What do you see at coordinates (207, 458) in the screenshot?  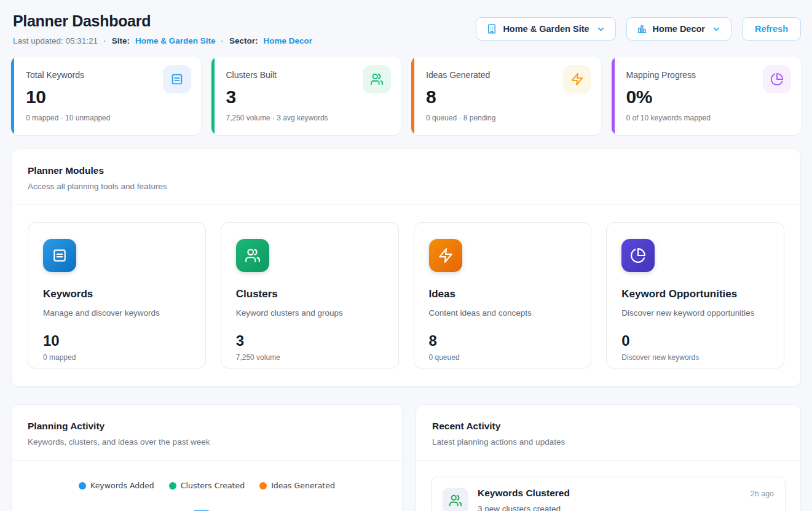 I see `planning-activity-panel: Planning Activity Keywords, clusters, an…` at bounding box center [207, 458].